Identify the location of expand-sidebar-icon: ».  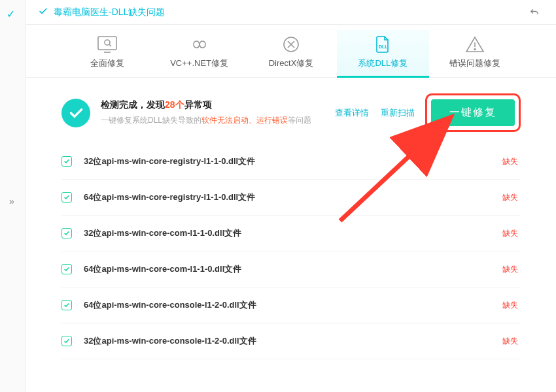
(12, 201).